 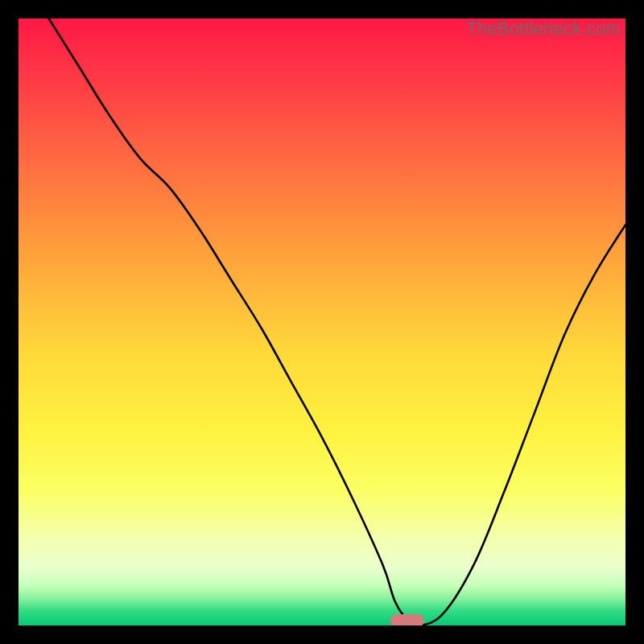 I want to click on optimal-marker, so click(x=407, y=620).